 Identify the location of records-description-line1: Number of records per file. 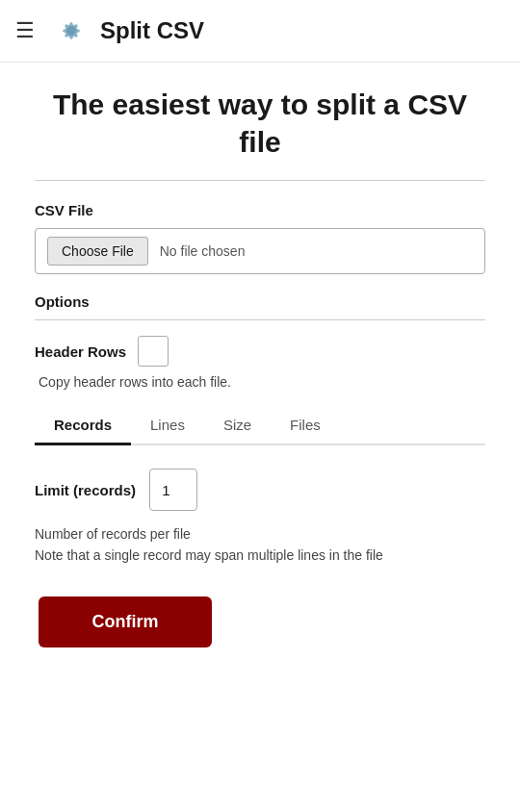
(113, 534).